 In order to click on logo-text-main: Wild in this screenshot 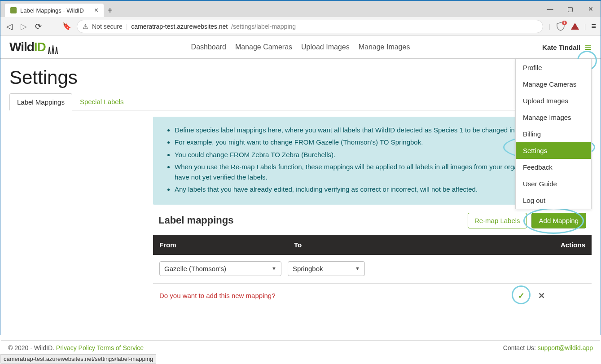, I will do `click(22, 47)`.